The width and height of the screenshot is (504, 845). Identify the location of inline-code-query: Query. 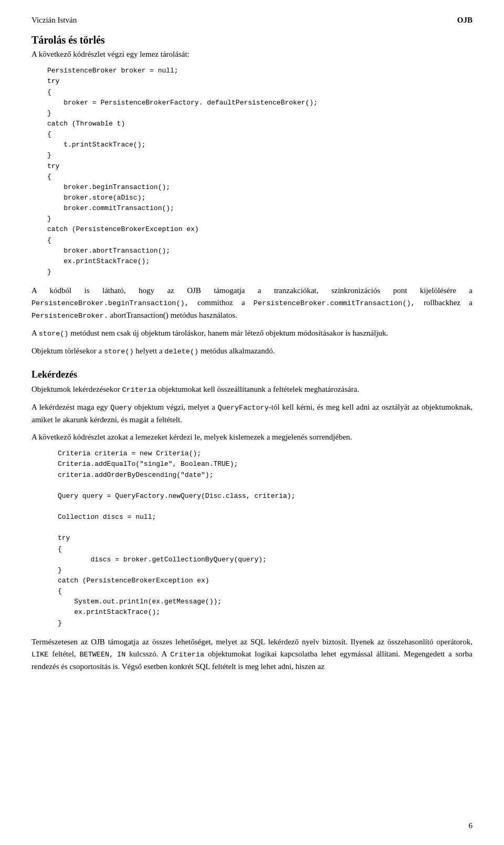
(121, 408).